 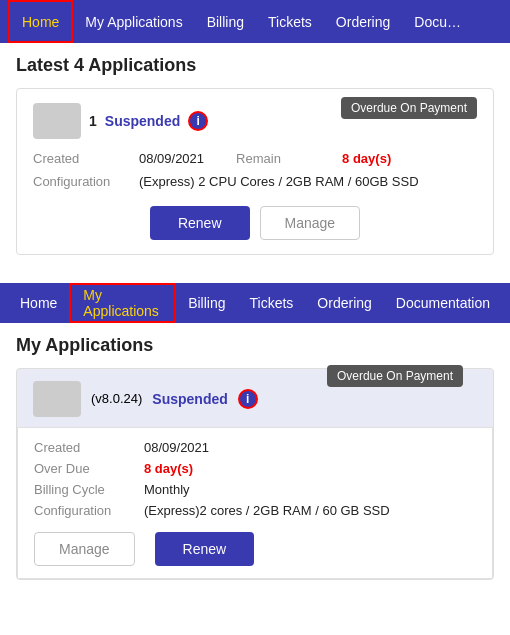 What do you see at coordinates (267, 510) in the screenshot?
I see `config-value-exp: (Express)2 cores / 2GB RAM / 60 GB SSD` at bounding box center [267, 510].